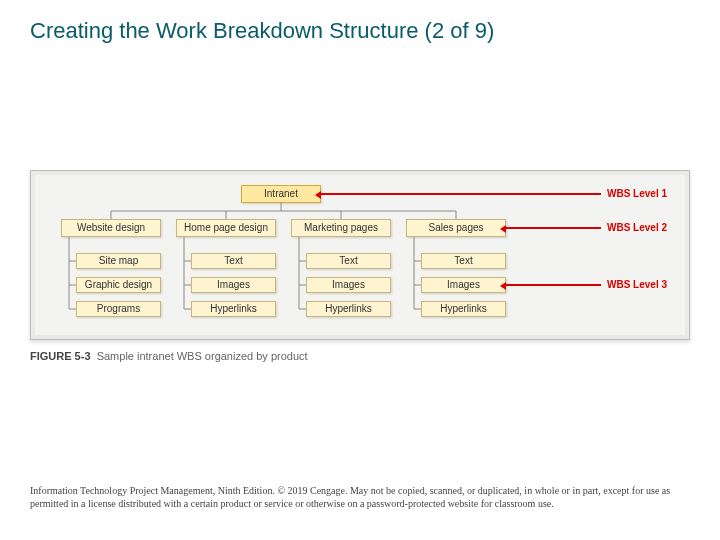 The image size is (720, 540). Describe the element at coordinates (202, 356) in the screenshot. I see `figure-caption-text: Sample intranet WBS organized by product` at that location.